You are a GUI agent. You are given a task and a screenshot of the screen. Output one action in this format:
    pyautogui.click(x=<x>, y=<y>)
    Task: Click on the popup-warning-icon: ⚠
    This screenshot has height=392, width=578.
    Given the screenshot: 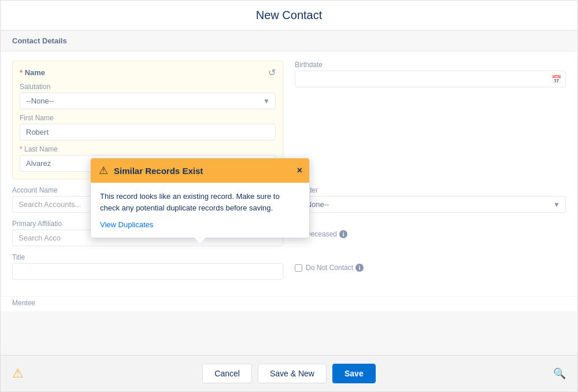 What is the action you would take?
    pyautogui.click(x=103, y=171)
    